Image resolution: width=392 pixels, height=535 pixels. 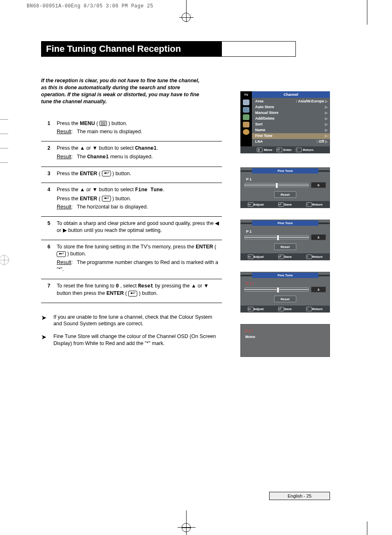 I want to click on osd-info-banner: P 1 * Mono, so click(x=285, y=340).